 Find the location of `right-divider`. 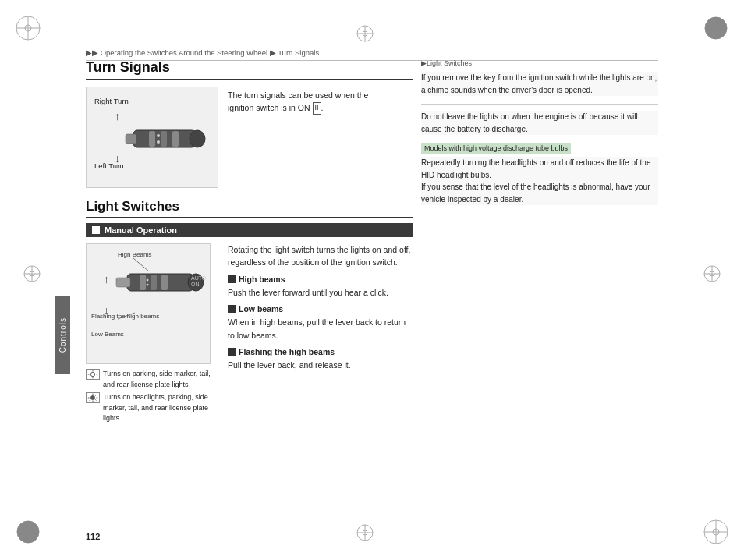

right-divider is located at coordinates (540, 105).